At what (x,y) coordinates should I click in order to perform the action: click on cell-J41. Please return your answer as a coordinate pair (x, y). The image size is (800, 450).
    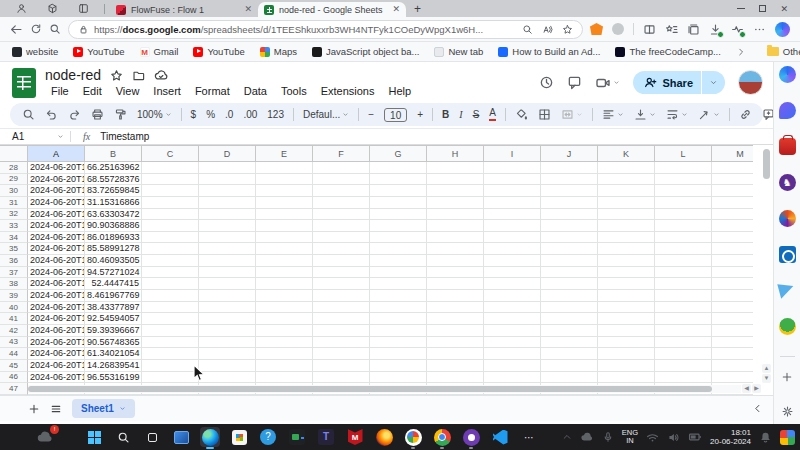
    Looking at the image, I should click on (570, 319).